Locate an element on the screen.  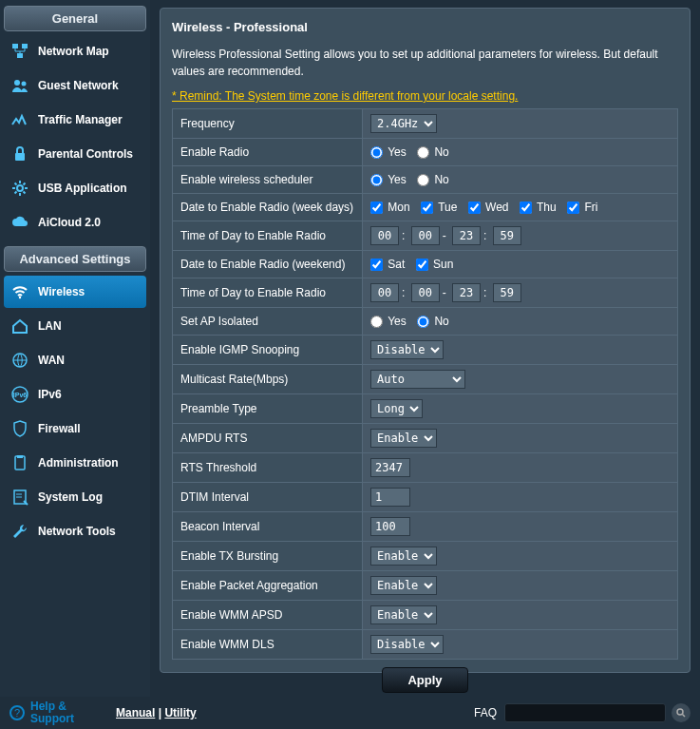
nav-label: AiCloud 2.0 is located at coordinates (69, 222).